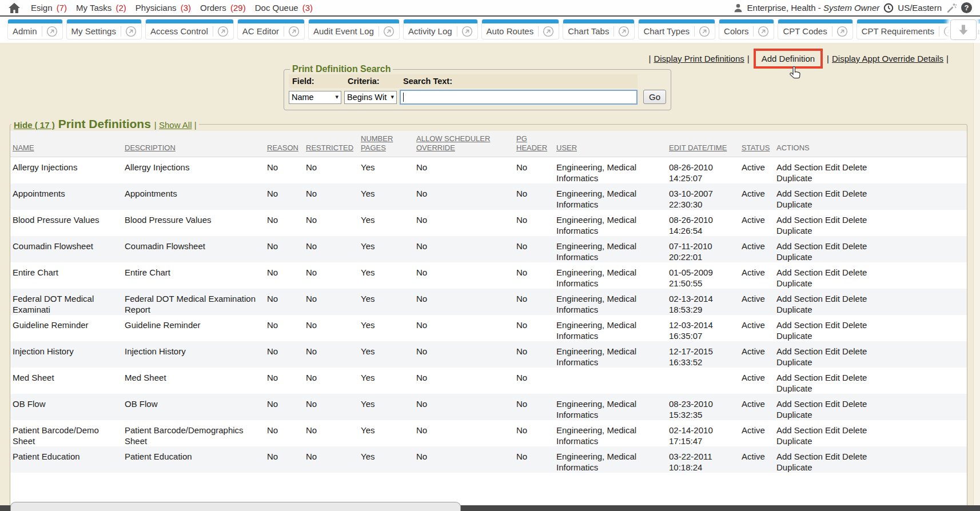  I want to click on tab-cpt-requirements: CPT Requirements, so click(908, 29).